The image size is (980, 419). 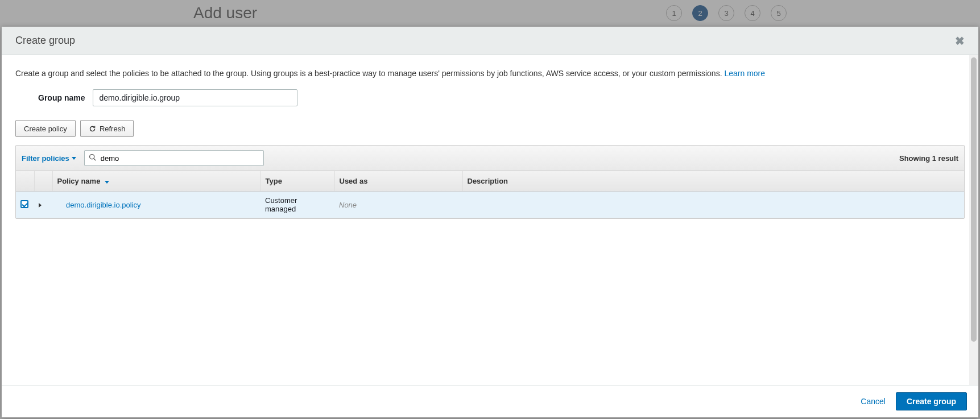 What do you see at coordinates (107, 182) in the screenshot?
I see `sort-icon` at bounding box center [107, 182].